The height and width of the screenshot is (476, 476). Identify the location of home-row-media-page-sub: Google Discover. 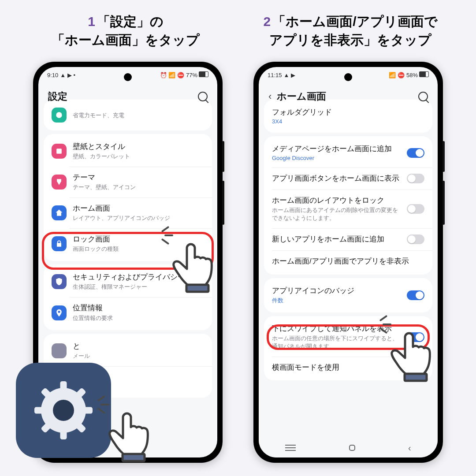
(336, 158).